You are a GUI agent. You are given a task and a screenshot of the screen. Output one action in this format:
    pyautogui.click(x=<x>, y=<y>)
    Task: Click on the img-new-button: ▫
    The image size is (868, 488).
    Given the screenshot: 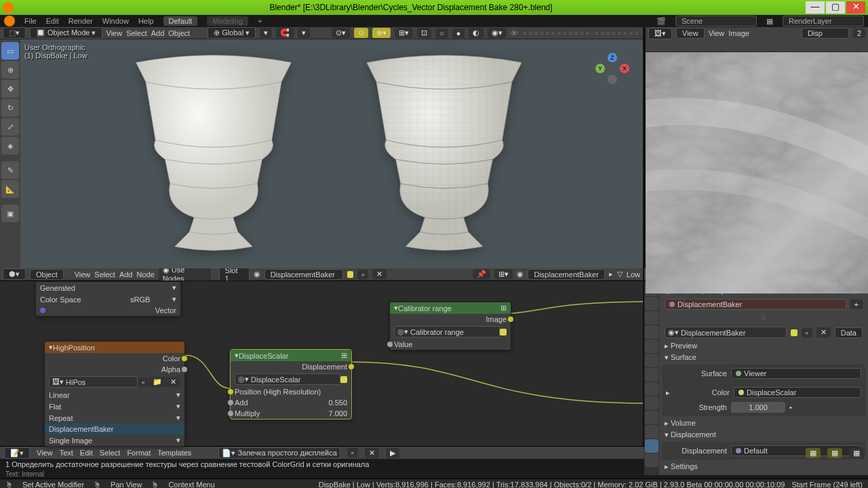 What is the action you would take?
    pyautogui.click(x=143, y=382)
    